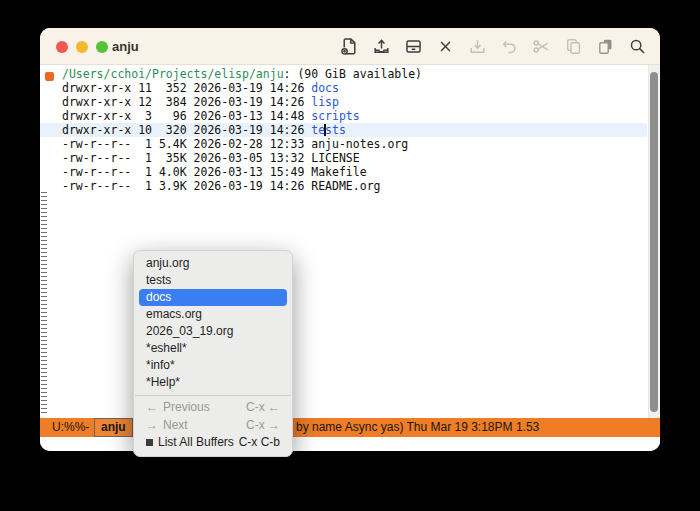  I want to click on dired-entry-license: -rw-r--r-- 1 35K 2026-03-05 13:32 LICENS…, so click(344, 158).